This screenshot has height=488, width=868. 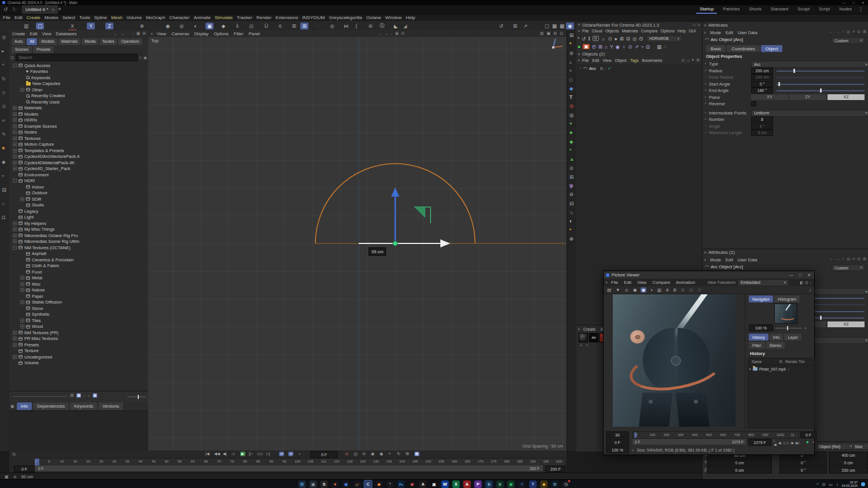 I want to click on objects-right-icon-3: ⊞, so click(x=698, y=60).